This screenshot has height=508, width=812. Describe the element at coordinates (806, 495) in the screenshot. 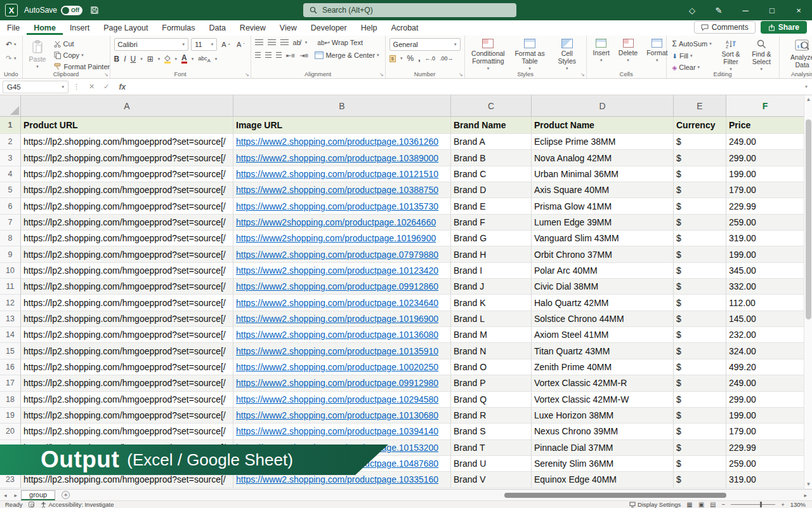

I see `scroll-right-icon: ▸` at that location.